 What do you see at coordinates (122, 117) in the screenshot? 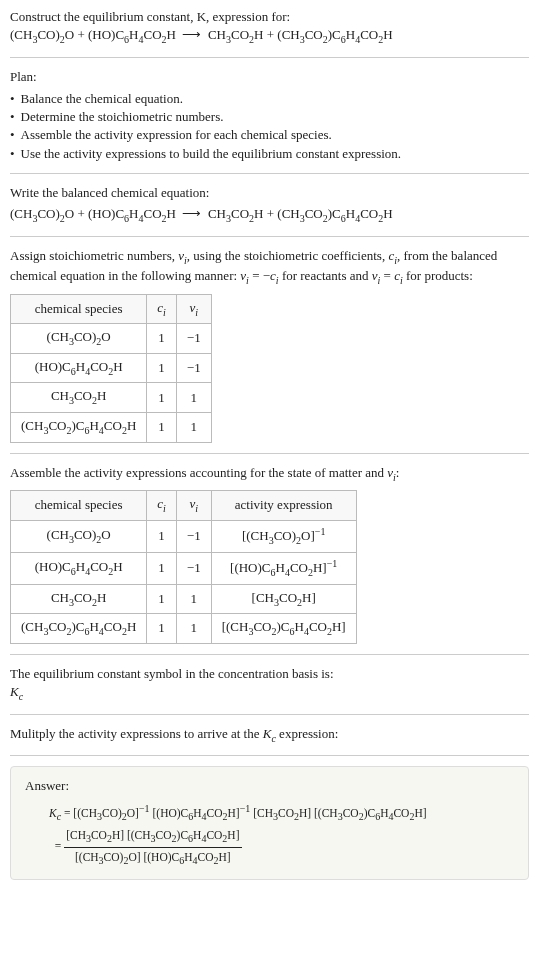
I see `plan-item-text: Determine the stoichiometric numbers.` at bounding box center [122, 117].